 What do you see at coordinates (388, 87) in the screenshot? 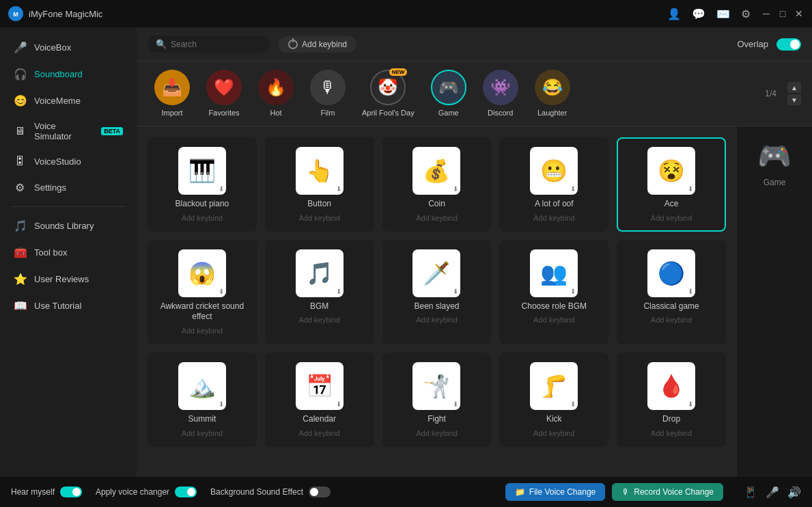
I see `april-fools-tab-icon: 🤡 NEW` at bounding box center [388, 87].